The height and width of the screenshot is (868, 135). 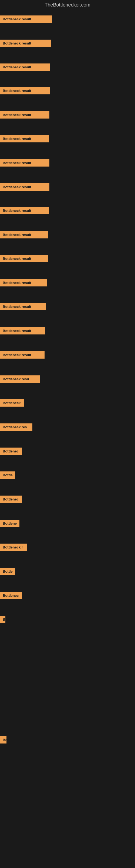 What do you see at coordinates (20, 379) in the screenshot?
I see `bottleneck-label: Bottleneck resu` at bounding box center [20, 379].